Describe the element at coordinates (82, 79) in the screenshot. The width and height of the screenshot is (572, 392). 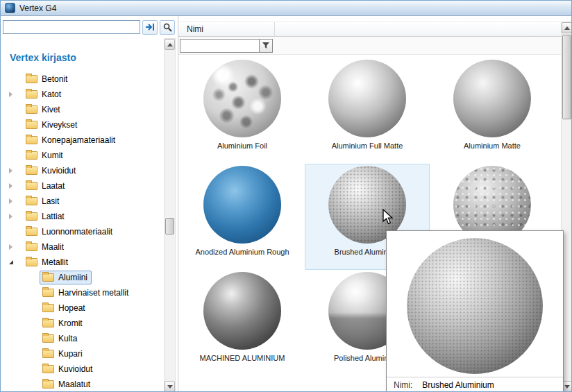
I see `sidebar-item-betonit: Betonit` at that location.